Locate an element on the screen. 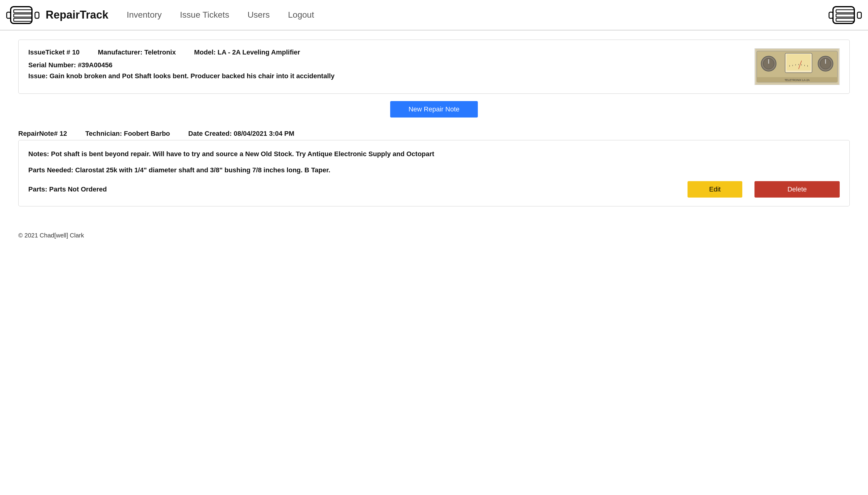 The image size is (868, 495). repair-note-notes: Notes: Pot shaft is bent beyond repair. … is located at coordinates (434, 154).